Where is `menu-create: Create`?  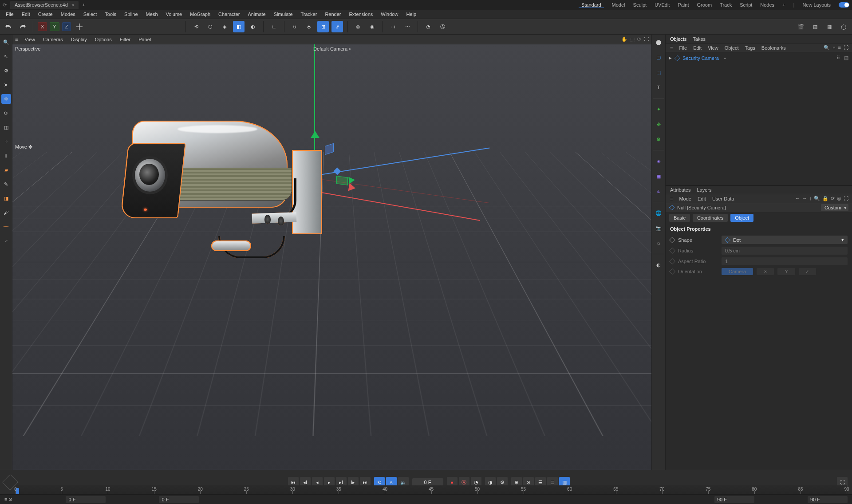 menu-create: Create is located at coordinates (45, 14).